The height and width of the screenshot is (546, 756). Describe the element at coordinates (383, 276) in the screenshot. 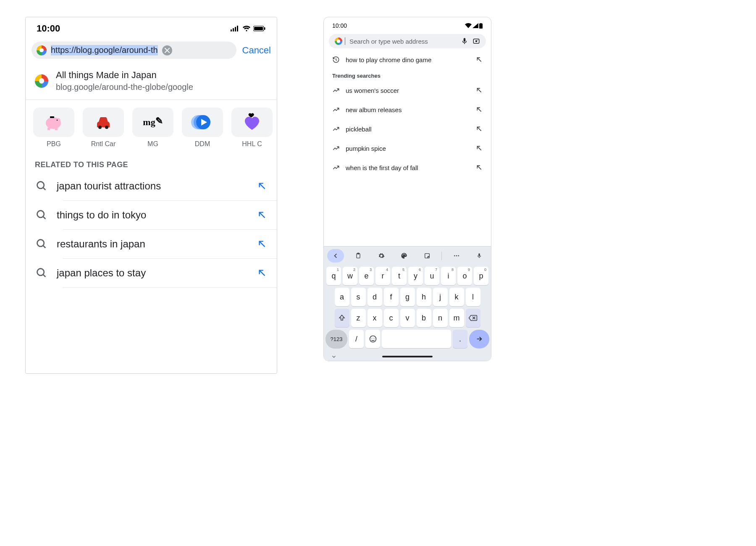

I see `key-r: r4` at that location.